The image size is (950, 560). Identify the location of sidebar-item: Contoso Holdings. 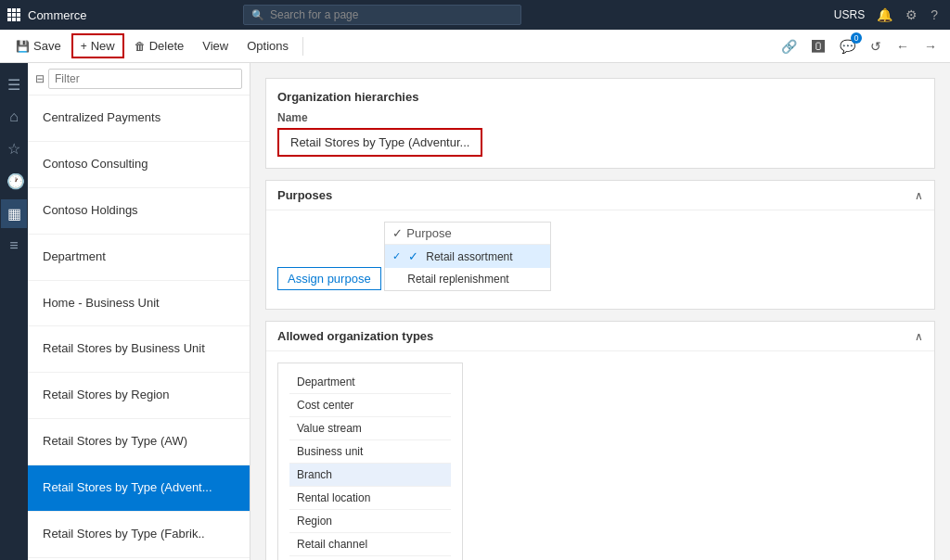
(139, 211).